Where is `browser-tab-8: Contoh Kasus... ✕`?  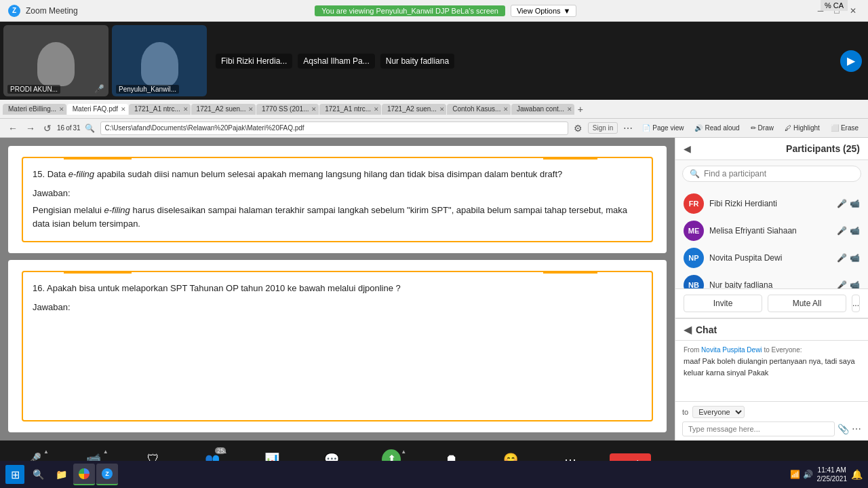 browser-tab-8: Contoh Kasus... ✕ is located at coordinates (479, 109).